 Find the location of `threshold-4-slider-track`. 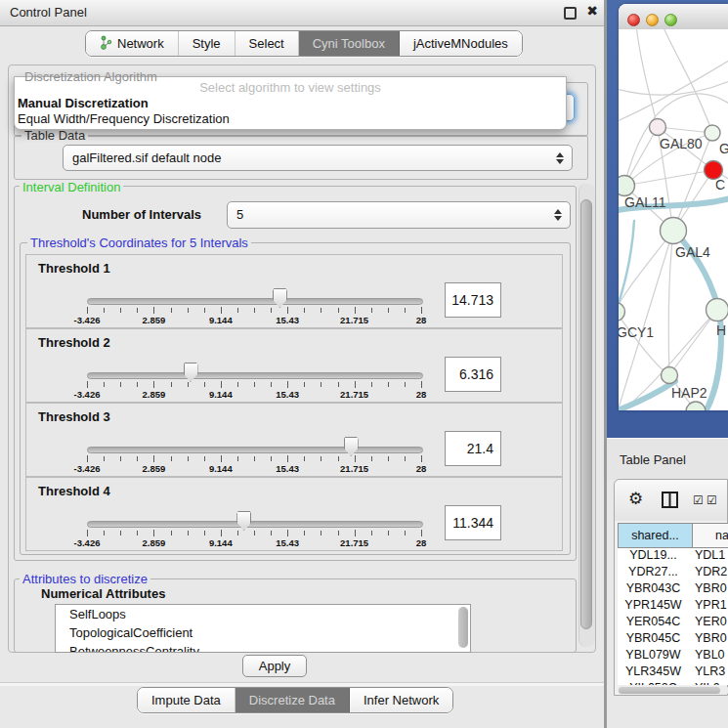

threshold-4-slider-track is located at coordinates (255, 524).